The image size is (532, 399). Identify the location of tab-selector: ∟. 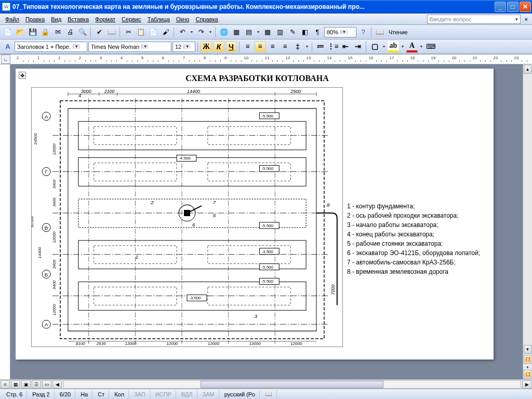
(6, 59).